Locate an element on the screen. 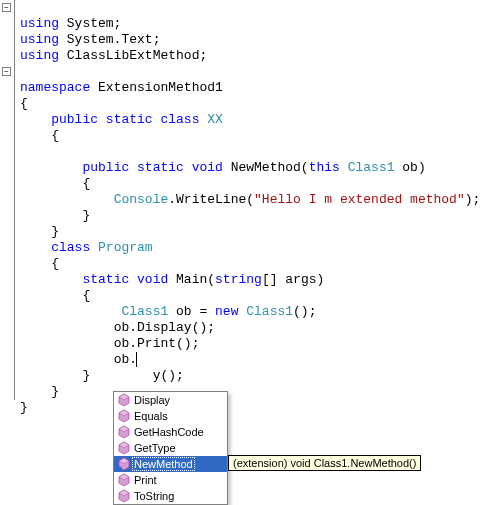  type-program: Program is located at coordinates (126, 248).